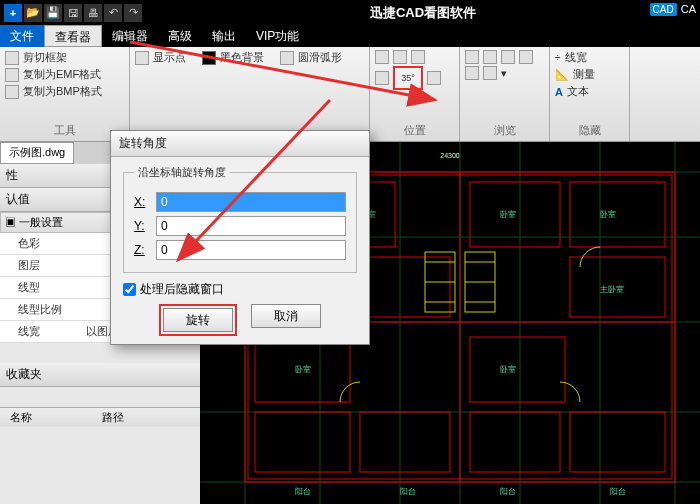 This screenshot has height=504, width=700. I want to click on group-hide-label: 隐藏, so click(590, 130).